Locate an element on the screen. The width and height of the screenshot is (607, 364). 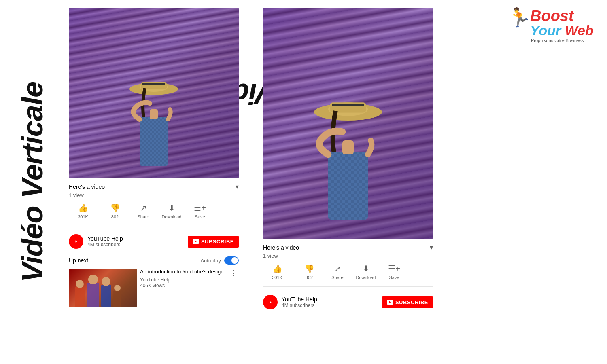
left-title-row: Here's a video ▾ is located at coordinates (154, 187).